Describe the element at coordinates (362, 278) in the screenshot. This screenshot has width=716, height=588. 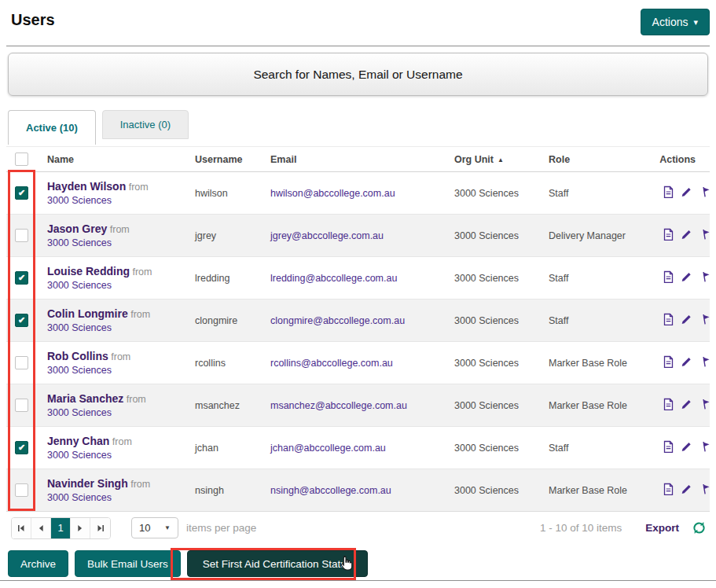
I see `email-cell: lredding@abccollege.com.au` at that location.